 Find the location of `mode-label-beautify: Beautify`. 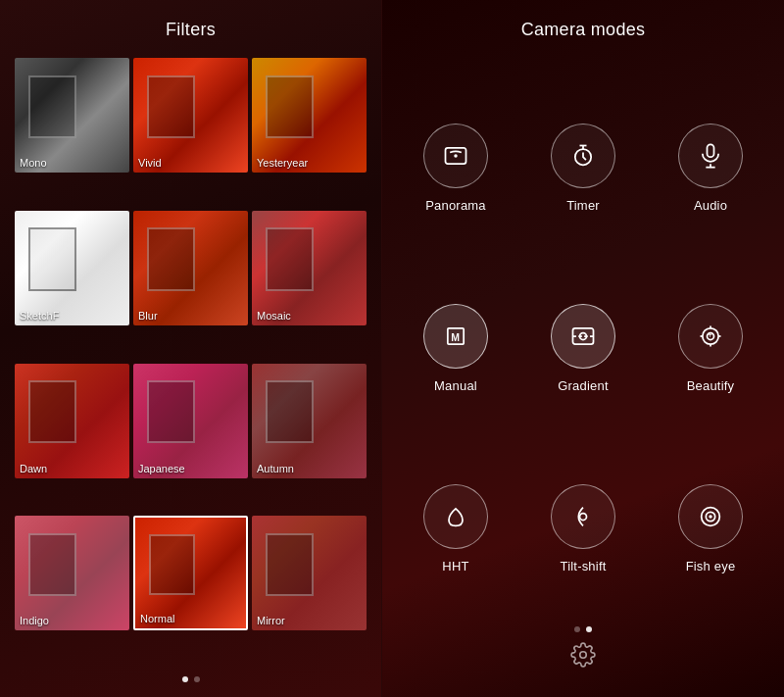

mode-label-beautify: Beautify is located at coordinates (711, 386).